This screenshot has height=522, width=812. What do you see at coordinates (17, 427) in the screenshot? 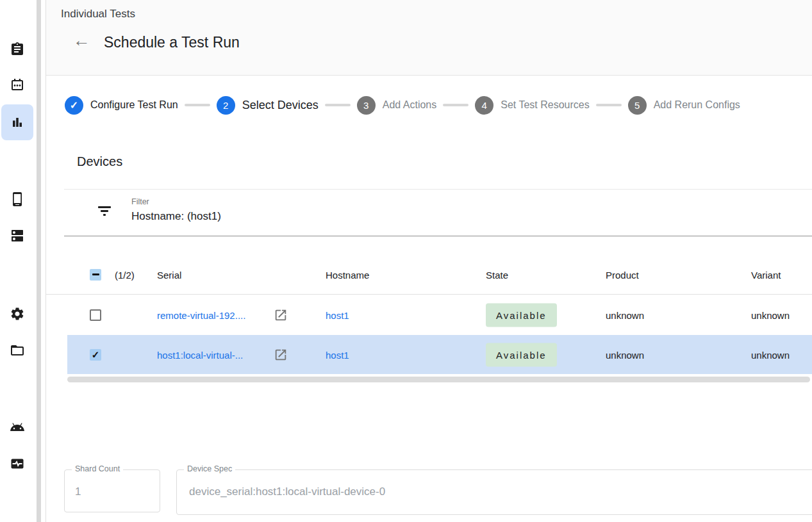
I see `android-icon` at bounding box center [17, 427].